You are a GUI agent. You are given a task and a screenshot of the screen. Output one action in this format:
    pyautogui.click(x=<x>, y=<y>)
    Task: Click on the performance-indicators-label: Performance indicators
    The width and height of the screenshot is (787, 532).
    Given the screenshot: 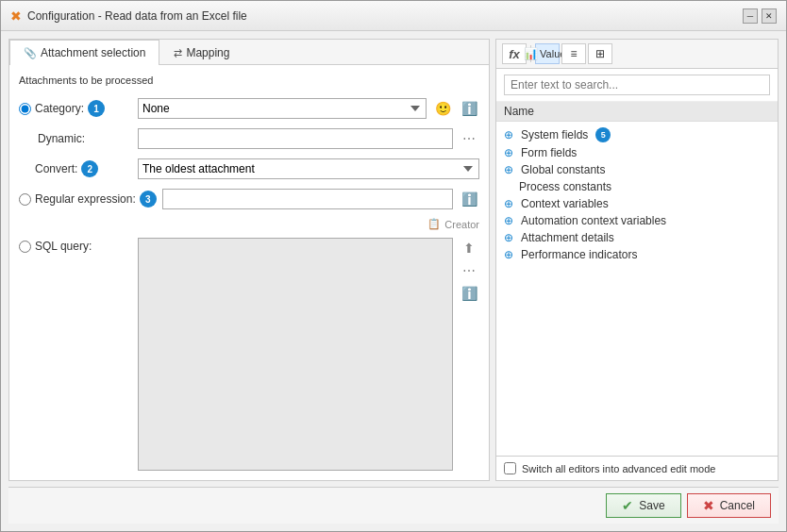 What is the action you would take?
    pyautogui.click(x=579, y=255)
    